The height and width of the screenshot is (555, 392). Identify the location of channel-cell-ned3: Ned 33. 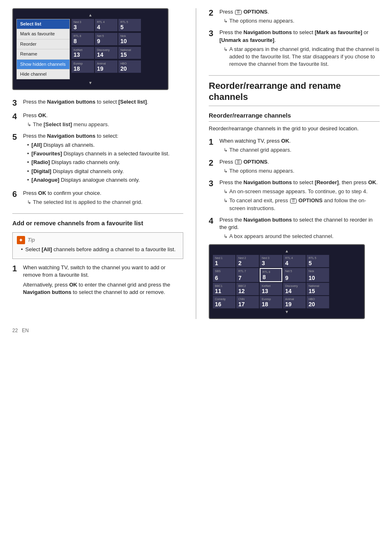
(83, 25).